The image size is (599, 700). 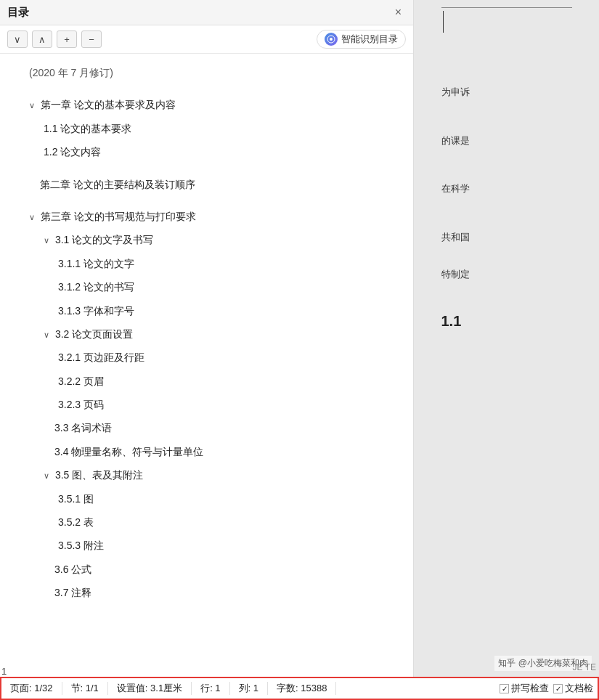 I want to click on toc-title: 目录, so click(x=18, y=13).